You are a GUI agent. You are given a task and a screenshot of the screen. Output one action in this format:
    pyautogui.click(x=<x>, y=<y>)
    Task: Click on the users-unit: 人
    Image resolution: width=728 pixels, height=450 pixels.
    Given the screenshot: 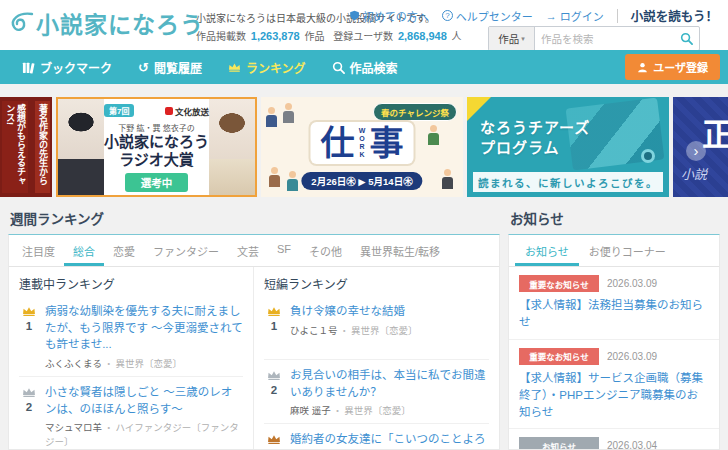 What is the action you would take?
    pyautogui.click(x=457, y=36)
    